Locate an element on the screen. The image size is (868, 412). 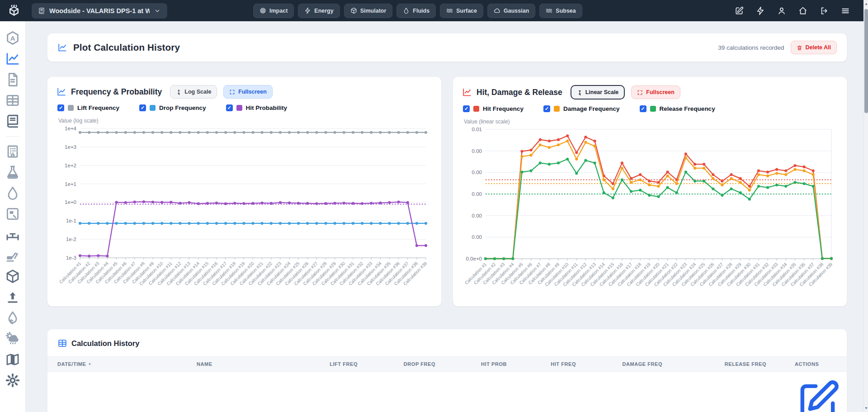
legend-item-hit-probability: ✓Hit Probability is located at coordinates (257, 108).